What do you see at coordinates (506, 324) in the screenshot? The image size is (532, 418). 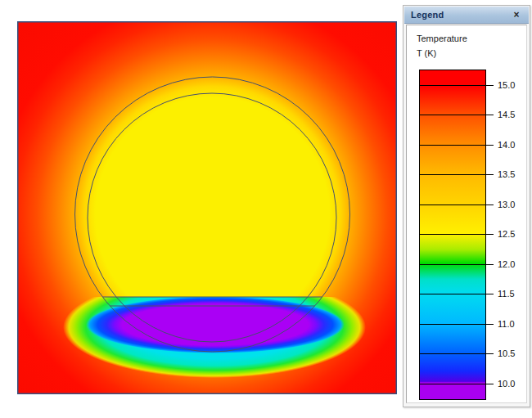 I see `tick-label: 11.0` at bounding box center [506, 324].